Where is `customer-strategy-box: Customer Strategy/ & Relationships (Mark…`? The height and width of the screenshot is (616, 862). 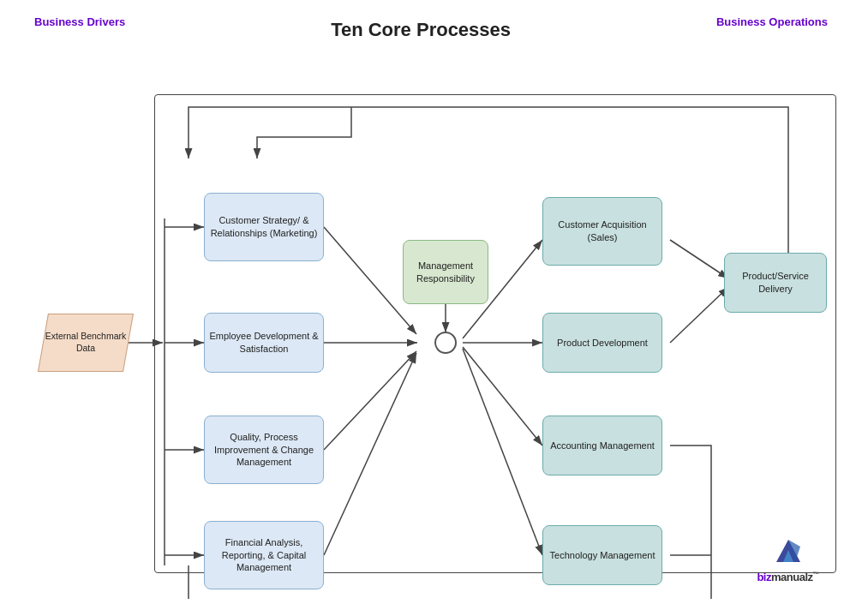
customer-strategy-box: Customer Strategy/ & Relationships (Mark… is located at coordinates (264, 227).